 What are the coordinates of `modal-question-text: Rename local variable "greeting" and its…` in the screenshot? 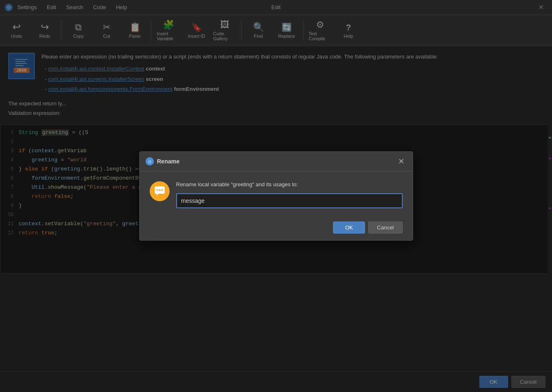 It's located at (289, 184).